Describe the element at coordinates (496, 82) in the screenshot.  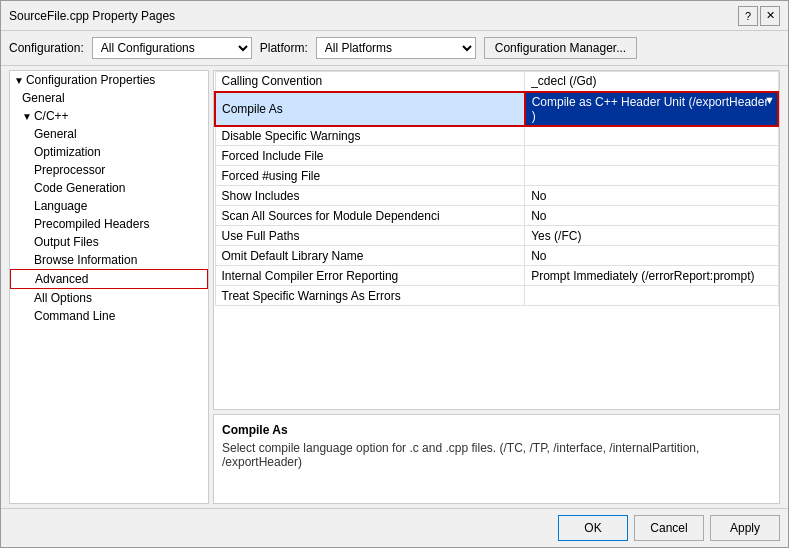
I see `table-row: Calling Convention _cdecl (/Gd)` at that location.